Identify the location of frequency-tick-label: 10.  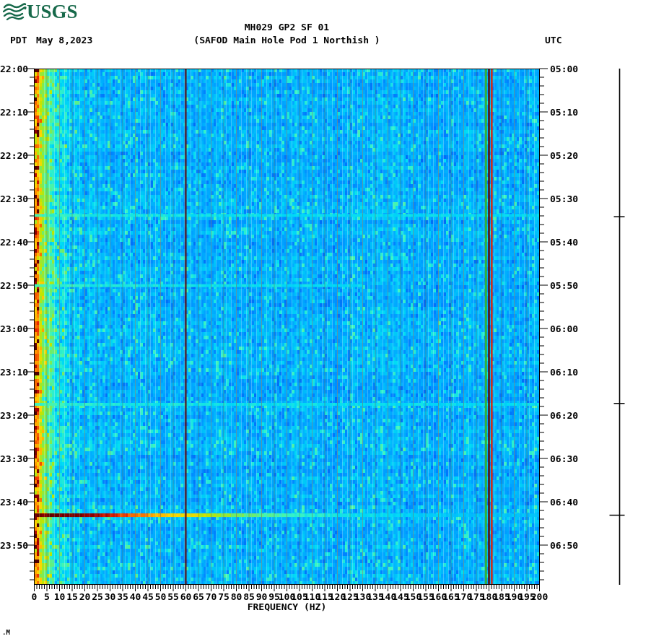
(60, 596).